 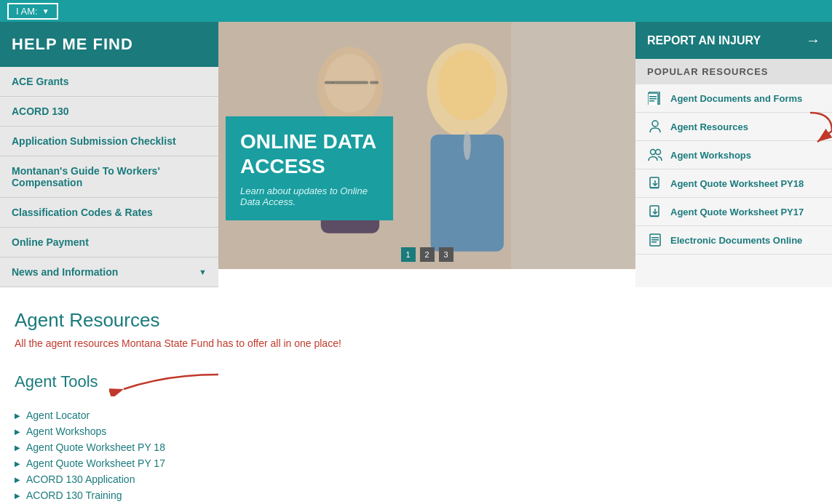 I want to click on list-item-agent-quote-py17: ▶ Agent Quote Worksheet PY 17, so click(x=416, y=463).